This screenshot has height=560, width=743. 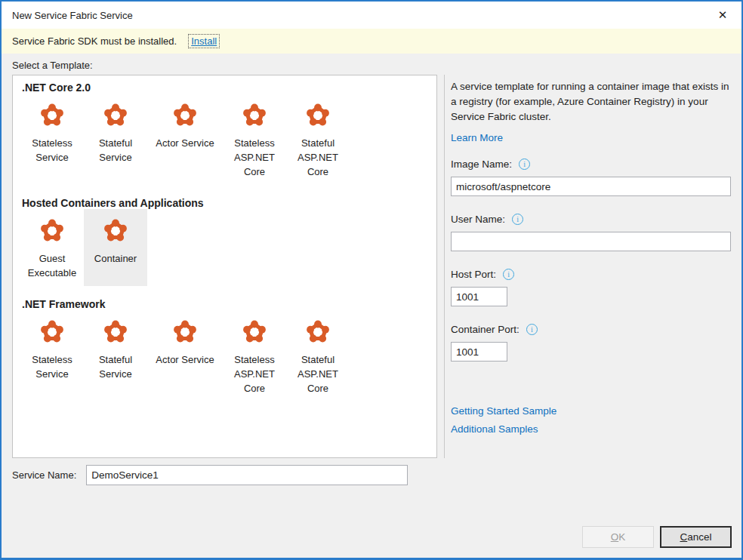 What do you see at coordinates (478, 219) in the screenshot?
I see `user-name-label: User Name:` at bounding box center [478, 219].